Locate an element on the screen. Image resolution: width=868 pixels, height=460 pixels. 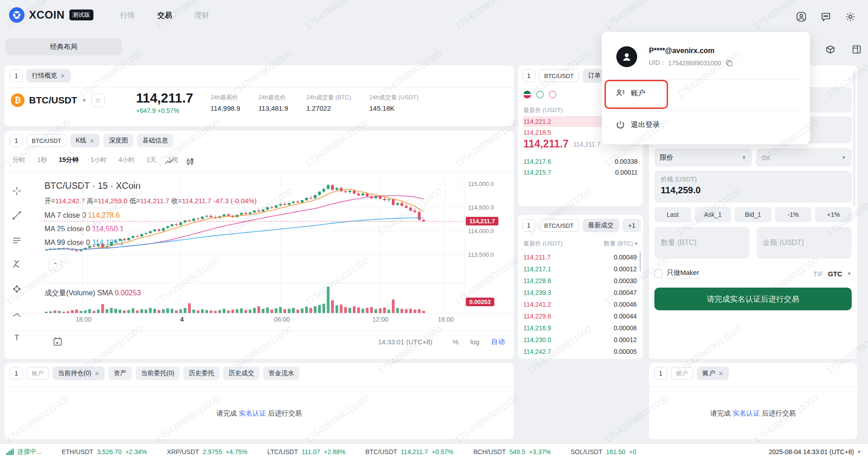
tab-latest-trades: 最新成交 is located at coordinates (601, 225).